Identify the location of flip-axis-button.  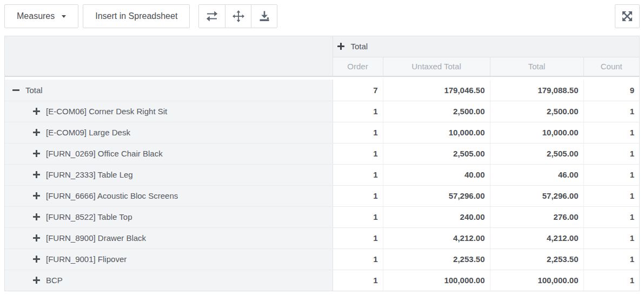
(212, 16).